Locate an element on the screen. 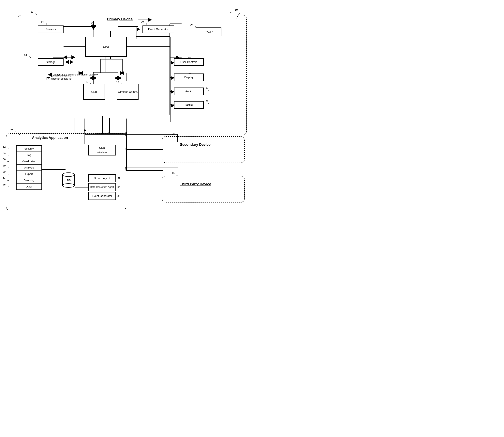 The height and width of the screenshot is (437, 504). antenna-cpu-line is located at coordinates (94, 34).